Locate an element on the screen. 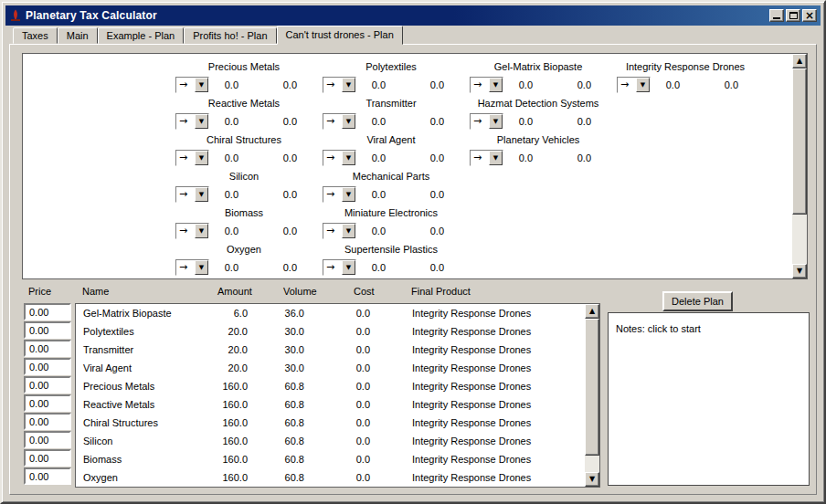  tab-cant-trust-drones-plan: Can't trust drones - Plan is located at coordinates (340, 35).